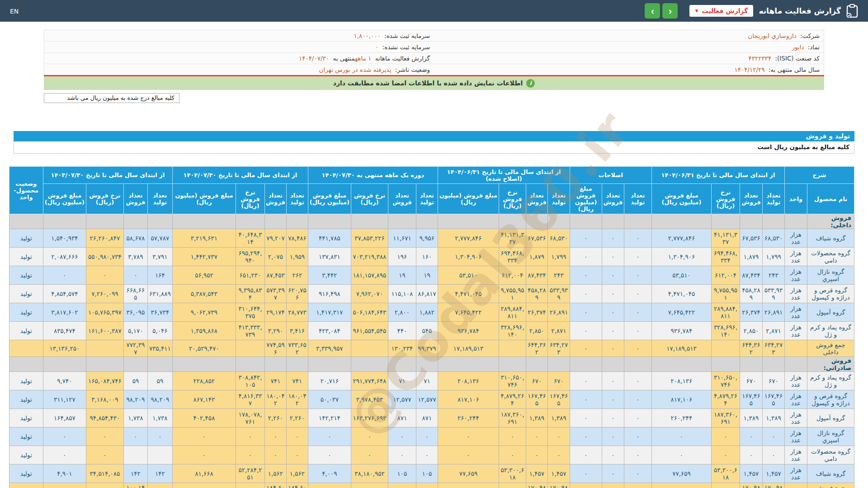  What do you see at coordinates (726, 399) in the screenshot?
I see `value-cell: ۴,۸۷۹,۲۶۴` at bounding box center [726, 399].